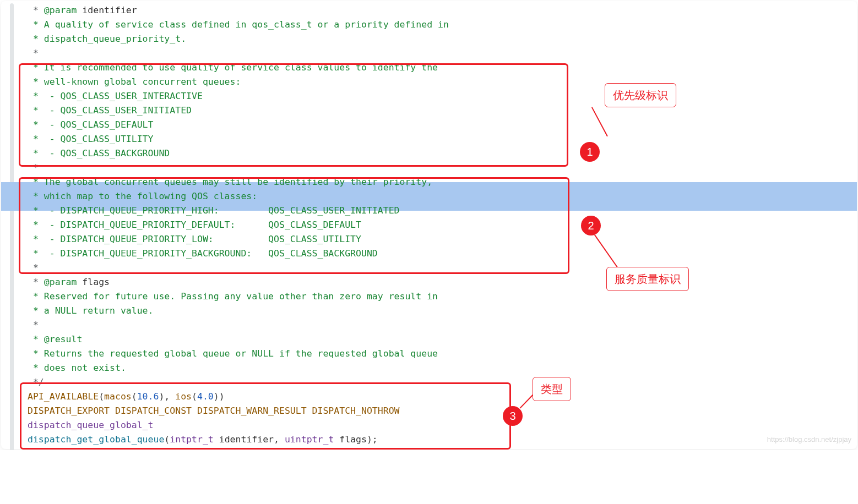 Image resolution: width=858 pixels, height=504 pixels. I want to click on annotation-bubble-3: 3, so click(513, 416).